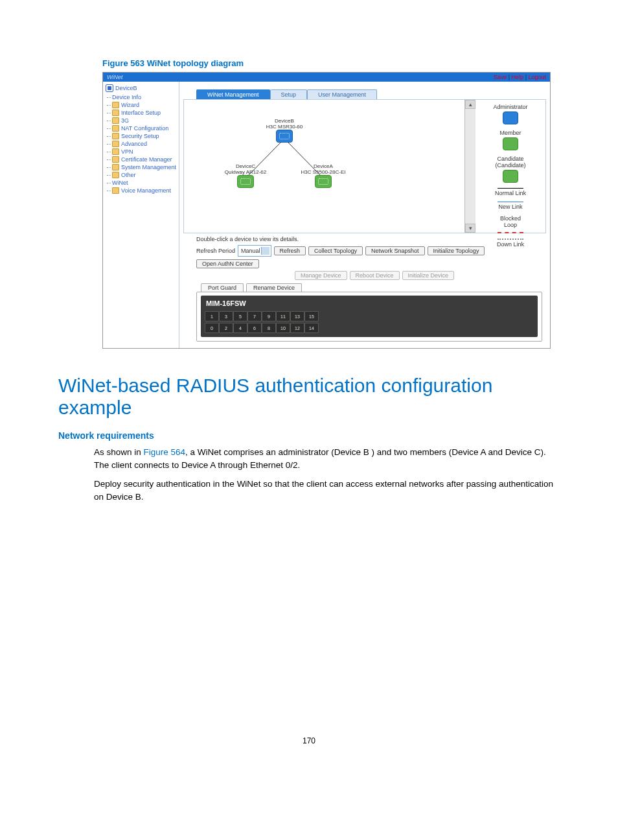  Describe the element at coordinates (309, 397) in the screenshot. I see `section-title: WiNet-based RADIUS authentication config…` at that location.